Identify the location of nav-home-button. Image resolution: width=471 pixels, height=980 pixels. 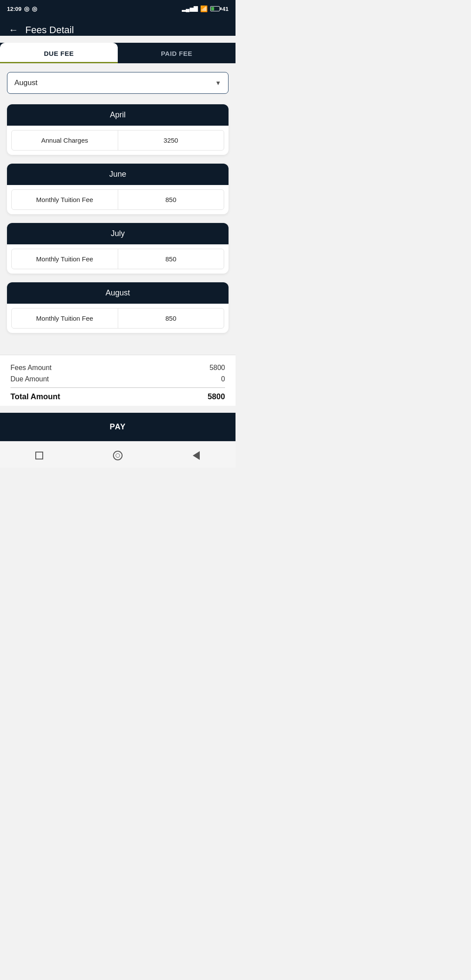
(118, 456).